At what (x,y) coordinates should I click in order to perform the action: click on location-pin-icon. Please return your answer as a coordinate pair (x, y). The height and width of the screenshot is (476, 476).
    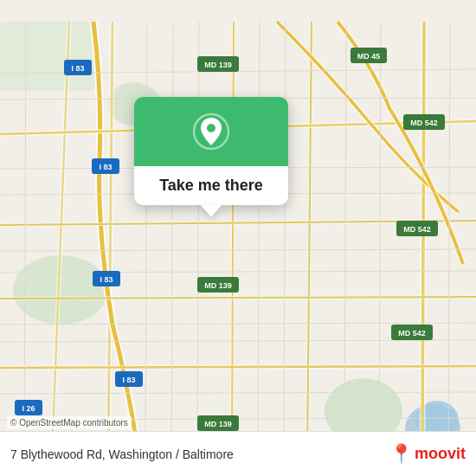
    Looking at the image, I should click on (211, 132).